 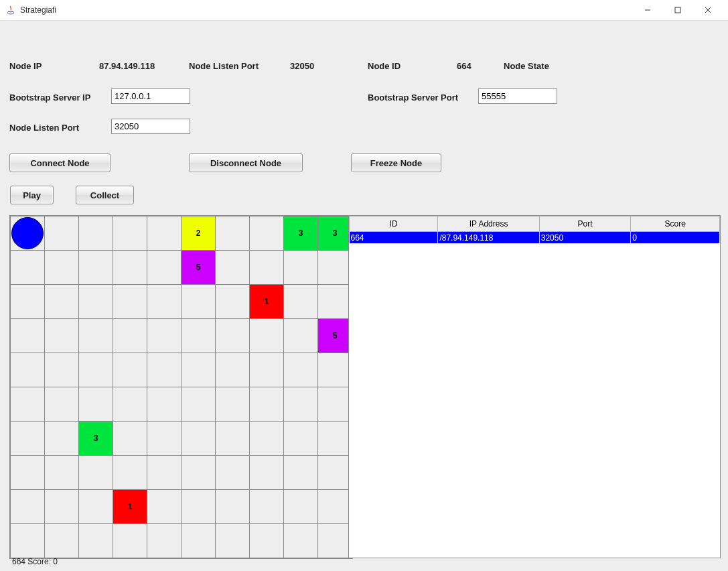 I want to click on collect-button: Collect, so click(x=104, y=195).